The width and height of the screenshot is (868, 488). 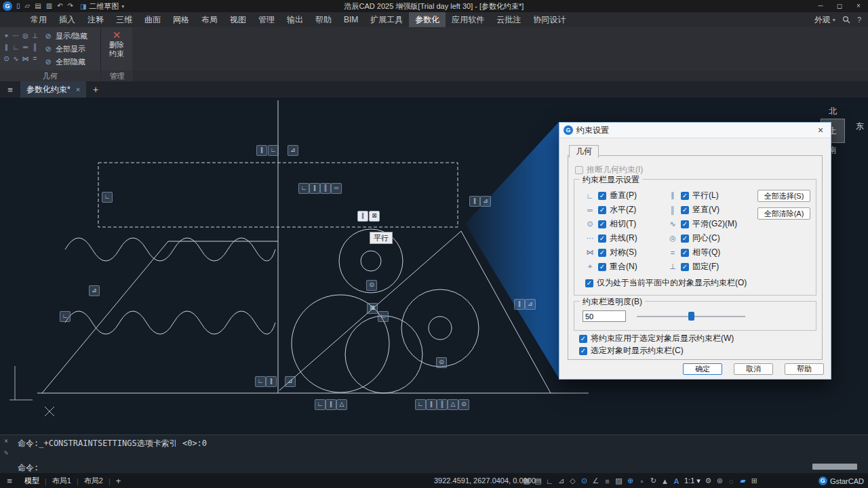 I want to click on help-button: 帮助, so click(x=804, y=369).